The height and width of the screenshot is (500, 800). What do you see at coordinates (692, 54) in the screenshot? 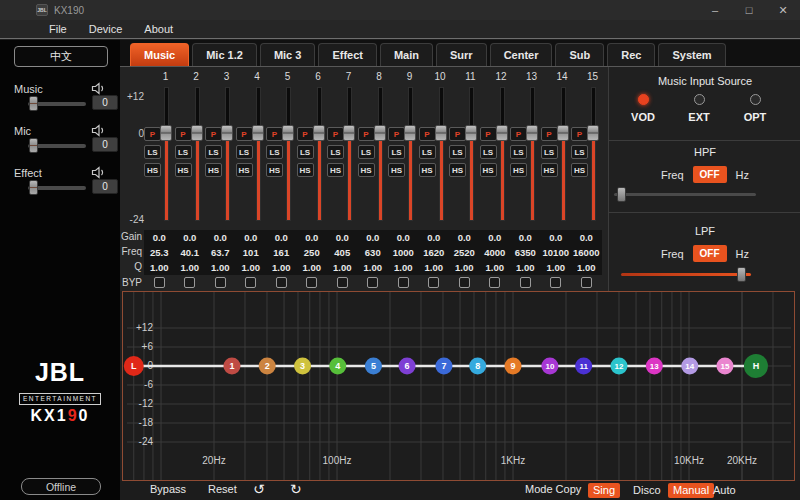
I see `tab-system: System` at bounding box center [692, 54].